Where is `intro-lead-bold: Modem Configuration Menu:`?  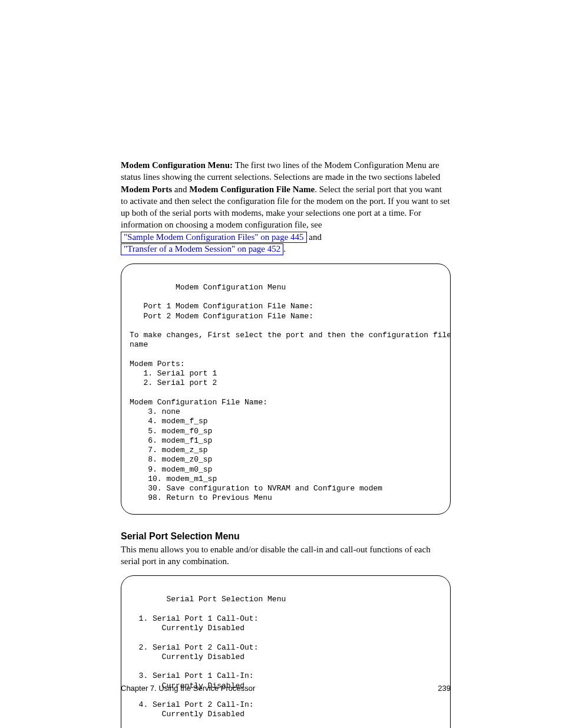
intro-lead-bold: Modem Configuration Menu: is located at coordinates (178, 165).